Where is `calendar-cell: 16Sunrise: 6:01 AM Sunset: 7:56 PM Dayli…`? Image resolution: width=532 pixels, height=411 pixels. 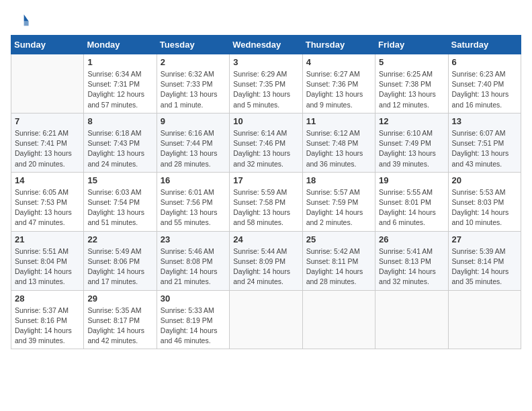
calendar-cell: 16Sunrise: 6:01 AM Sunset: 7:56 PM Dayli… is located at coordinates (193, 201).